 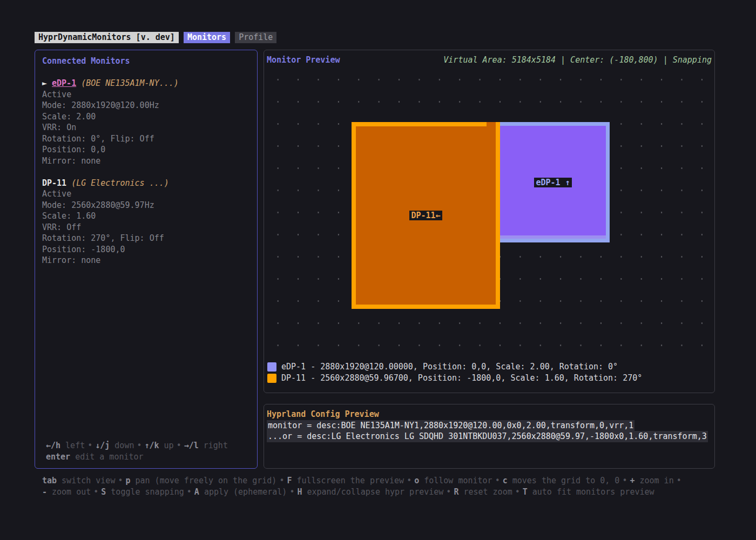 I want to click on key-left: ←/h, so click(x=53, y=446).